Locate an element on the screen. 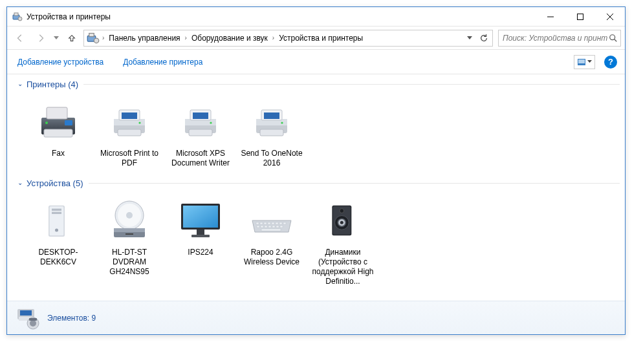  item-dvd-drive: HL-DT-ST DVDRAM GH24NS95 is located at coordinates (129, 242).